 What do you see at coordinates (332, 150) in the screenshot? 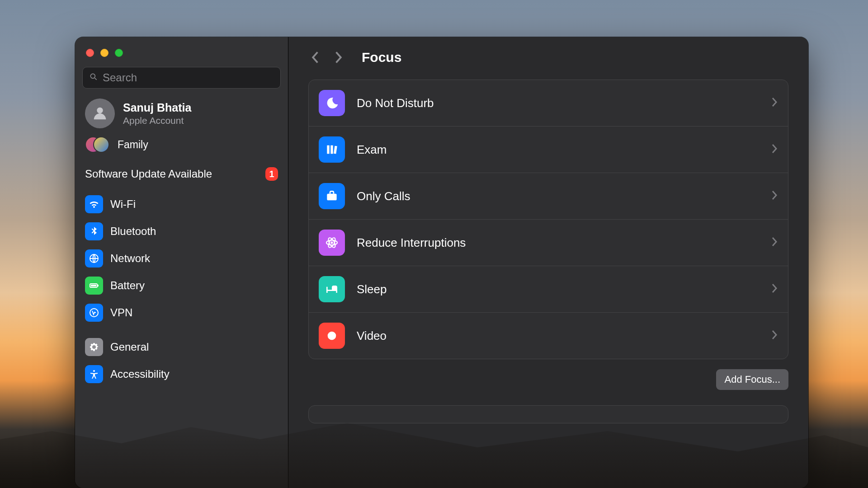
I see `books-icon` at bounding box center [332, 150].